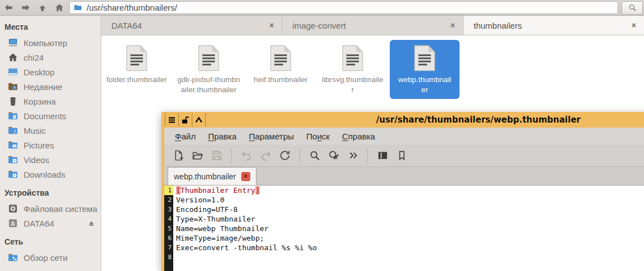 The image size is (644, 271). Describe the element at coordinates (13, 57) in the screenshot. I see `sidebar-home-icon` at that location.